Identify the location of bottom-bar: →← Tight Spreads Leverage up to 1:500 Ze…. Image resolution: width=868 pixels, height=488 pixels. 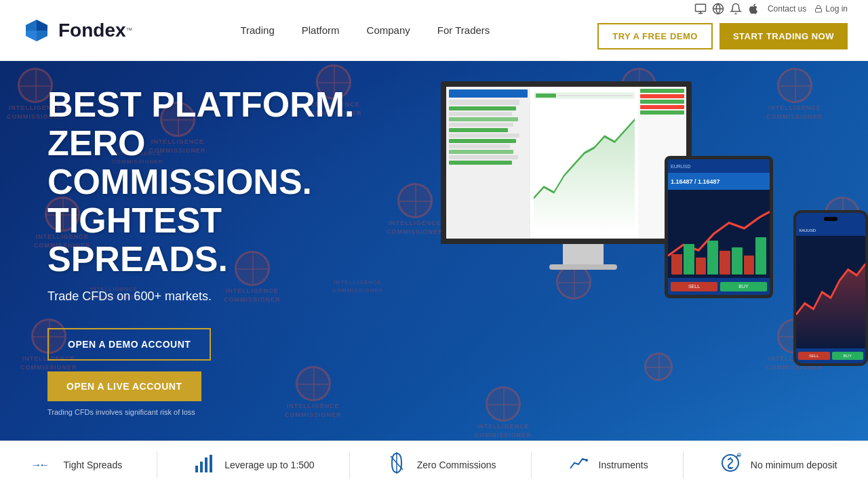
(434, 464).